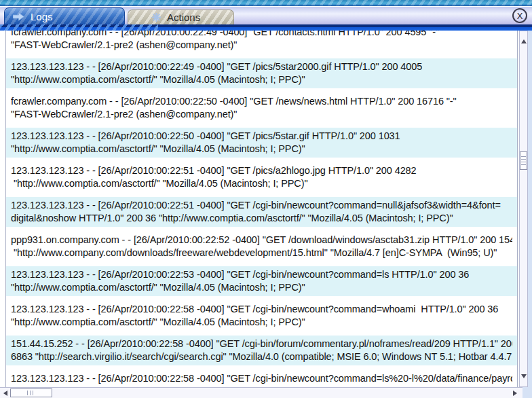  What do you see at coordinates (64, 16) in the screenshot?
I see `tab-logs: Logs` at bounding box center [64, 16].